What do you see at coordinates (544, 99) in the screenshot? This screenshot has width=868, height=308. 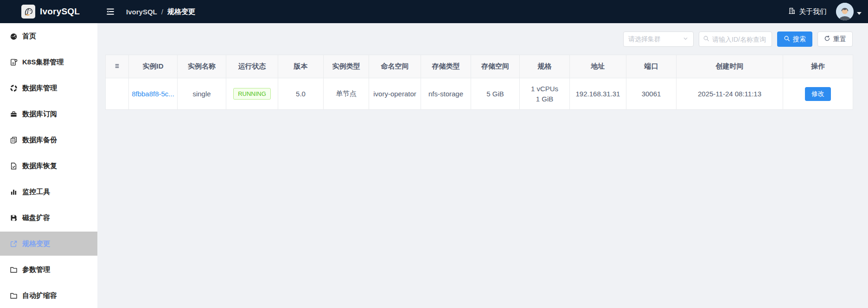 I see `spec-memory: 1 GiB` at bounding box center [544, 99].